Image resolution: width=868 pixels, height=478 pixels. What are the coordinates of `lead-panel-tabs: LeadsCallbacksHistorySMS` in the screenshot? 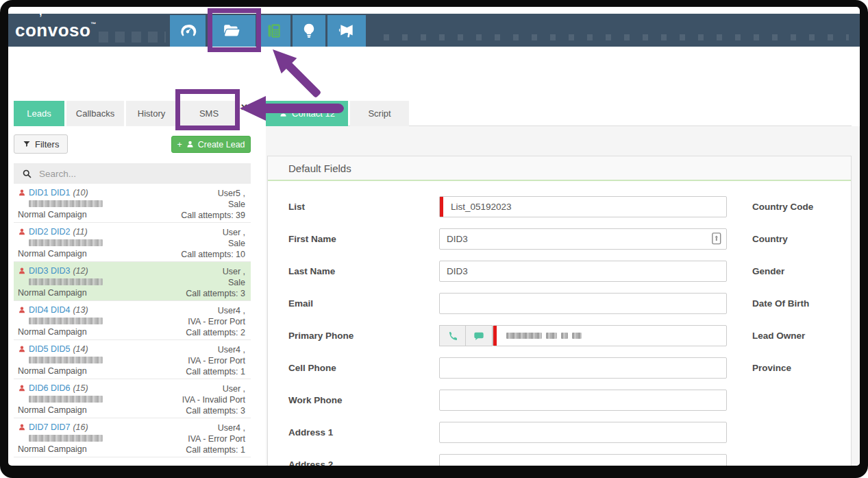 It's located at (126, 114).